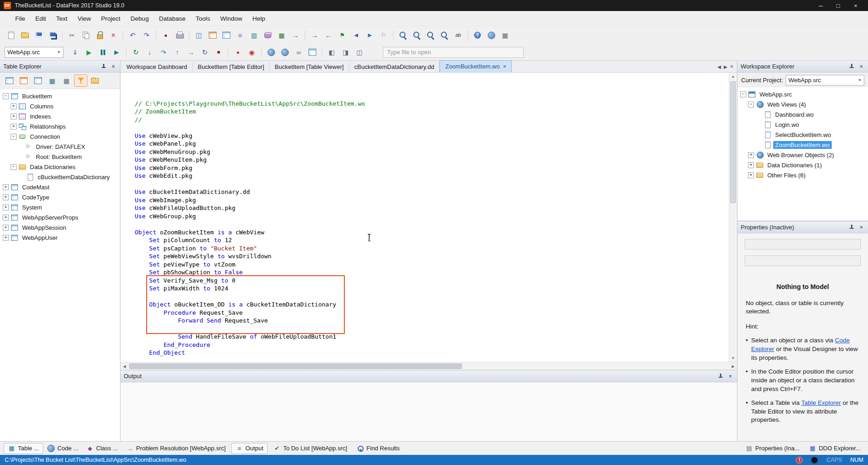  I want to click on table-explorer-item-codemast: +CodeMast, so click(60, 187).